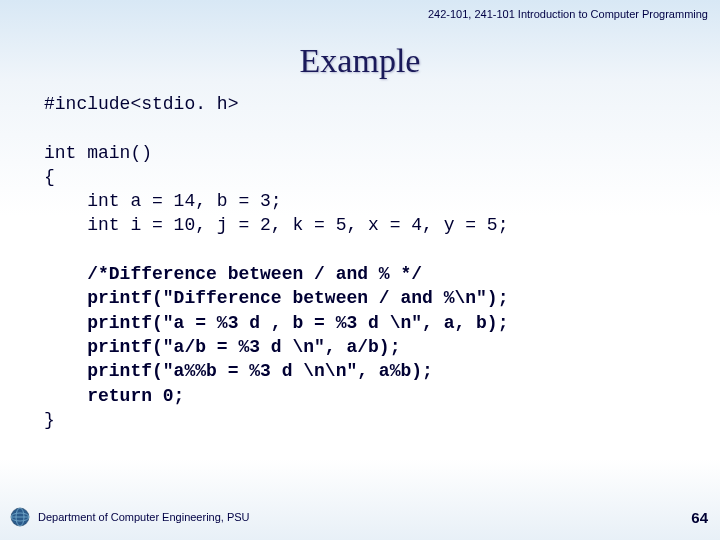 This screenshot has height=540, width=720. Describe the element at coordinates (276, 323) in the screenshot. I see `code-line: printf("a = %3 d , b = %3 d \n", a, b);` at that location.